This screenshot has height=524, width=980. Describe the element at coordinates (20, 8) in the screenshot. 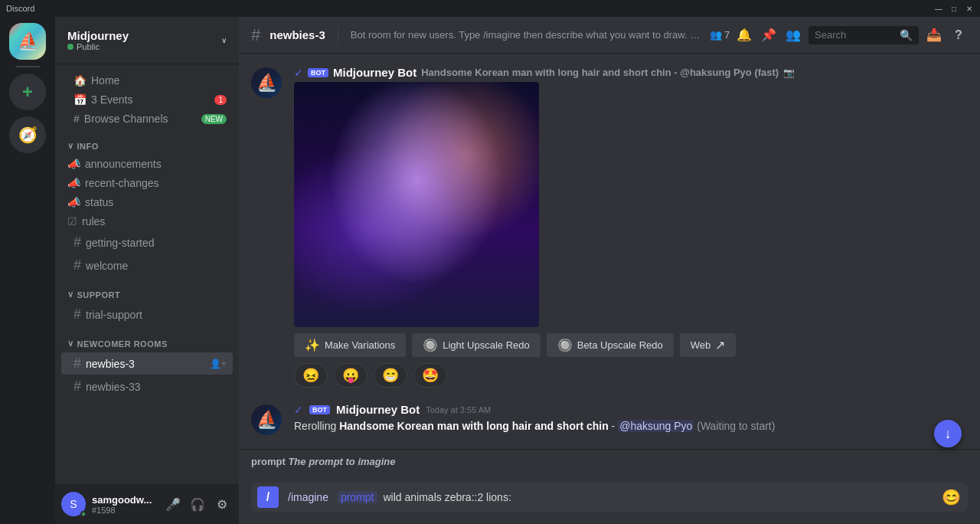

I see `app-title: Discord` at that location.